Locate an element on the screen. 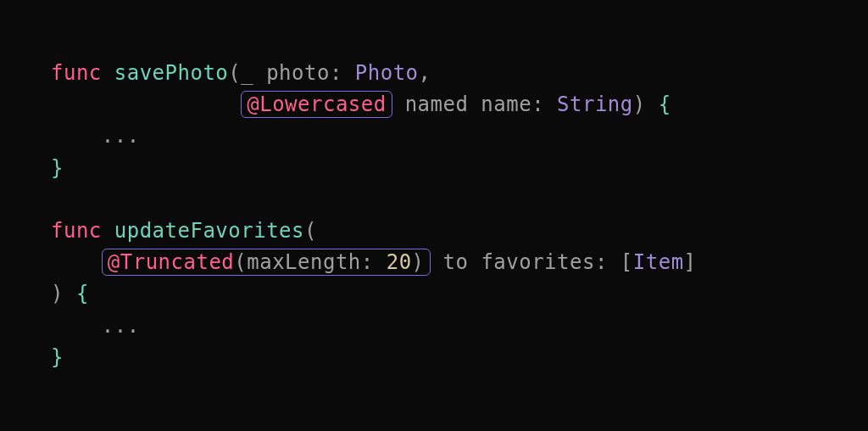 This screenshot has height=431, width=868. attr-arg-label: maxLength is located at coordinates (303, 262).